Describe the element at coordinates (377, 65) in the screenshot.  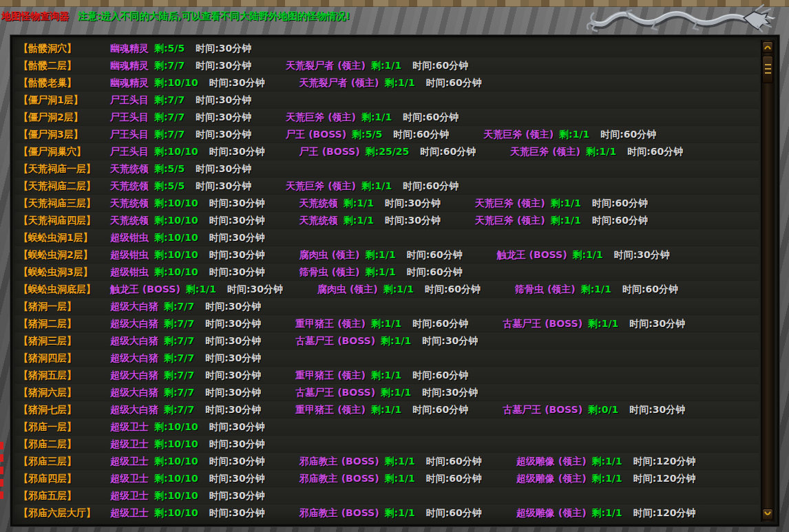
I see `monster-entry: 天荒裂尸者 (领主)剩:1/1时间:60分钟` at that location.